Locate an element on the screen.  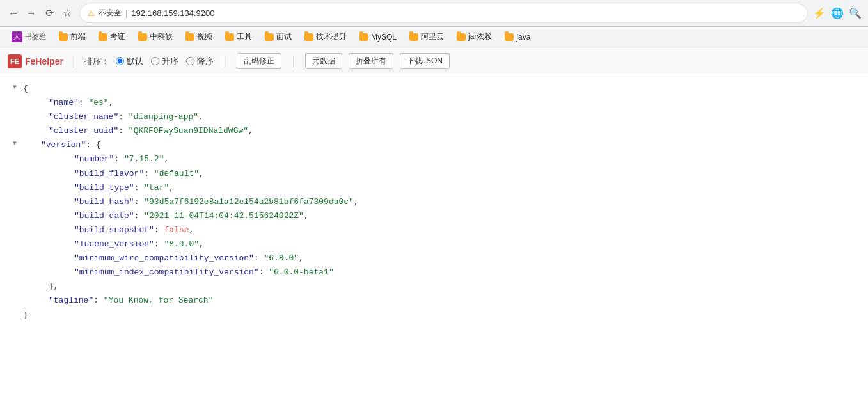
val-number: "7.15.2" is located at coordinates (144, 159).